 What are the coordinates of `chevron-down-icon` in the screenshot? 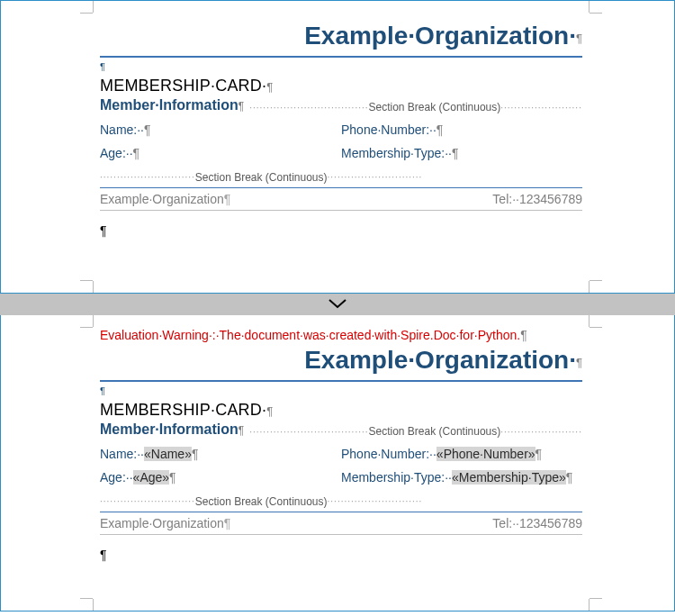 It's located at (338, 304).